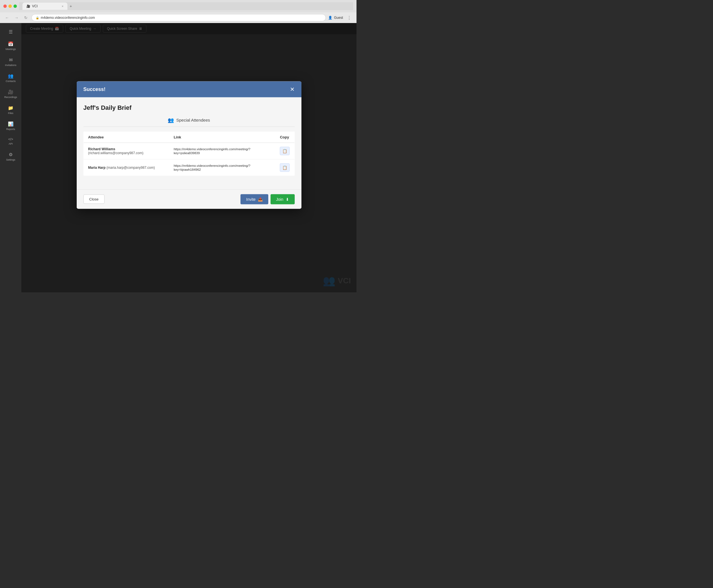 Image resolution: width=713 pixels, height=588 pixels. What do you see at coordinates (189, 199) in the screenshot?
I see `modal-footer: Close Invite 📤 Join ⬇` at bounding box center [189, 199].